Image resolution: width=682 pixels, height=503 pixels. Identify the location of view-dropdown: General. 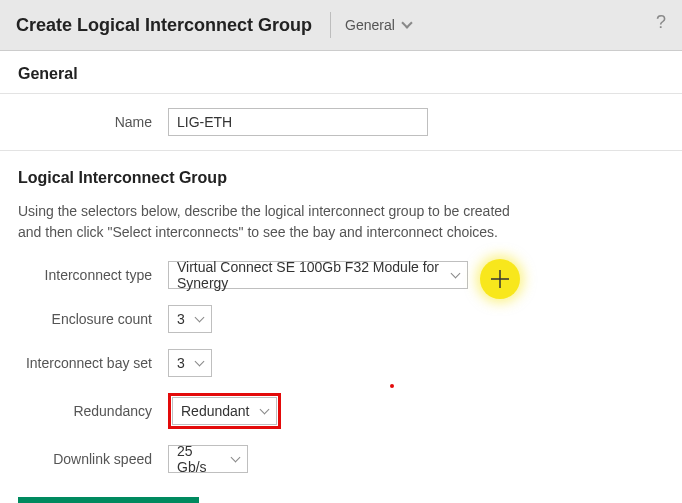
(378, 25).